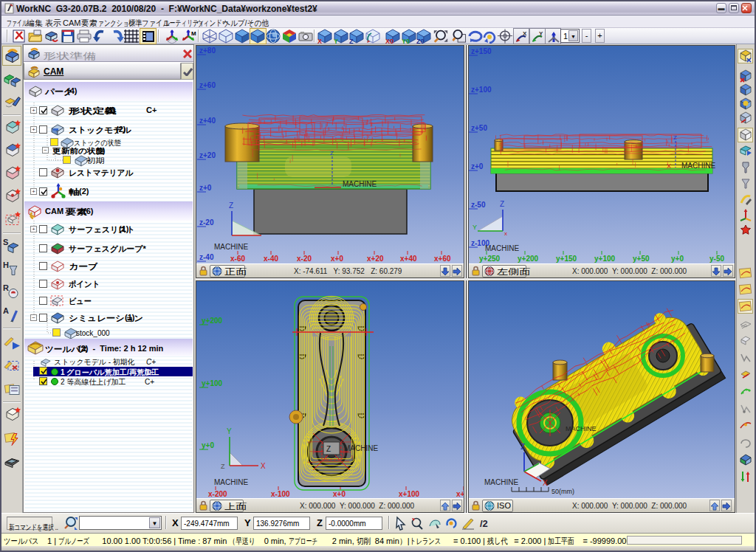 This screenshot has width=756, height=552. I want to click on svg-text: x-100, so click(281, 494).